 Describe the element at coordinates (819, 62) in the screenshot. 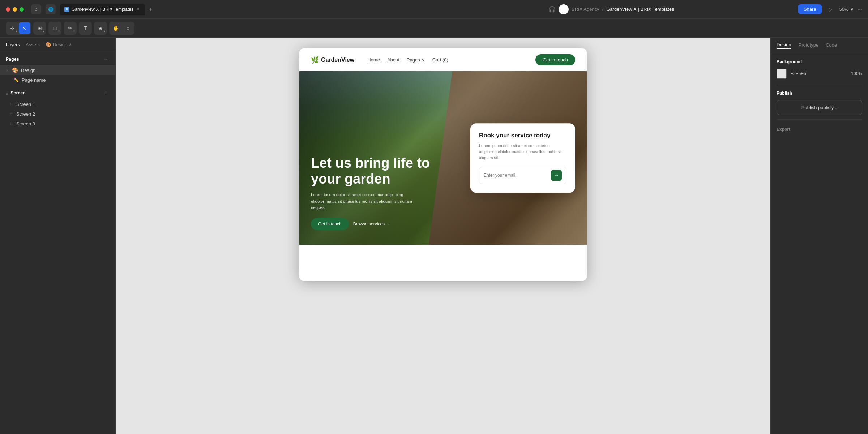

I see `background-title: Background` at that location.